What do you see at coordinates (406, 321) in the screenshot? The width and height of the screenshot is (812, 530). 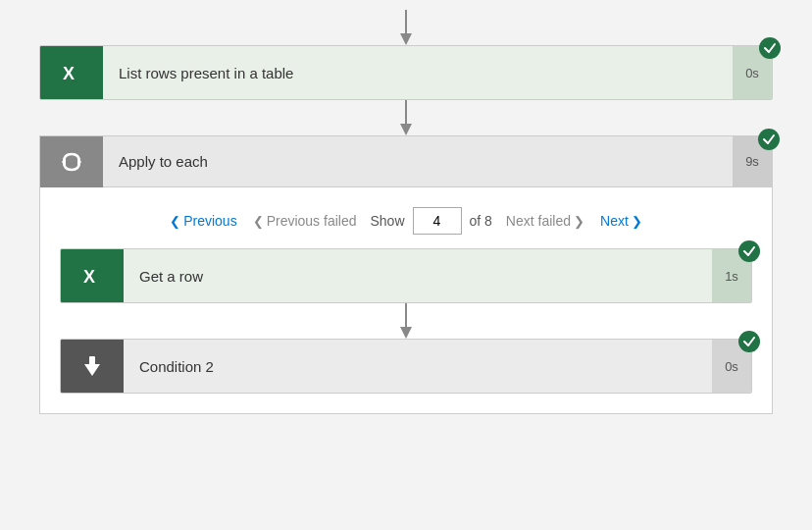 I see `inner-arrow` at bounding box center [406, 321].